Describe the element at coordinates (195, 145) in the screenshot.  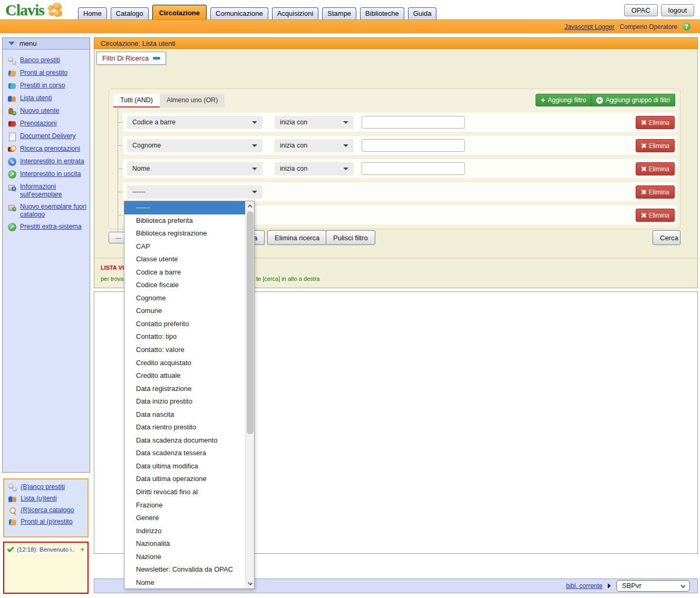
I see `field-select: Cognome` at that location.